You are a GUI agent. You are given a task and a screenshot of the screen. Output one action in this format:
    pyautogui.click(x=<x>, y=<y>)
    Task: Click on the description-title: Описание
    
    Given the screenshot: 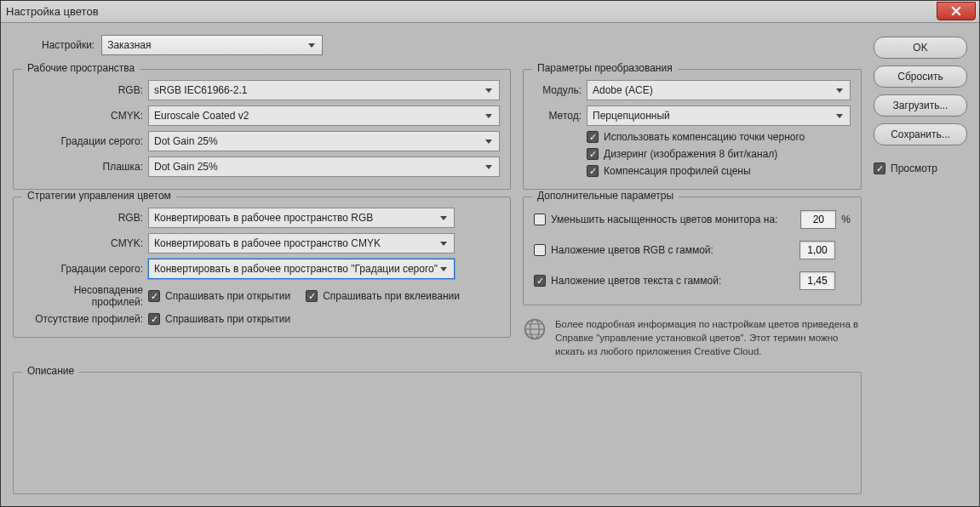 What is the action you would take?
    pyautogui.click(x=51, y=371)
    